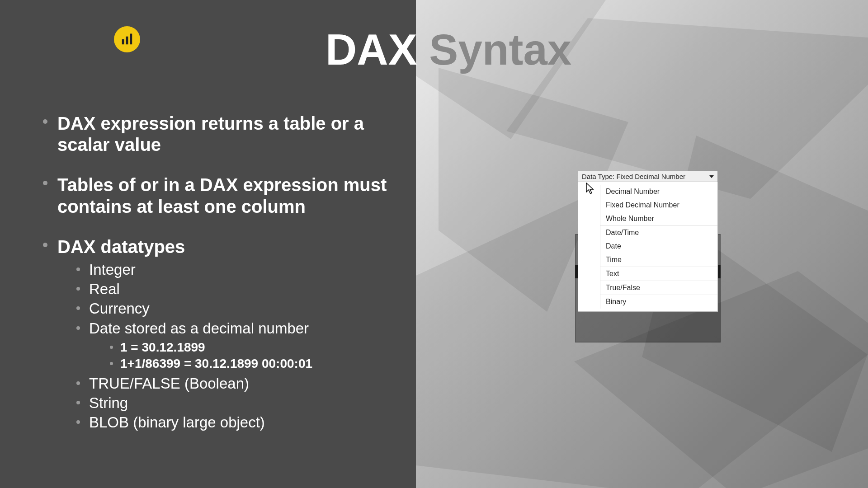 This screenshot has width=868, height=488. I want to click on dropdown-option: Date, so click(659, 246).